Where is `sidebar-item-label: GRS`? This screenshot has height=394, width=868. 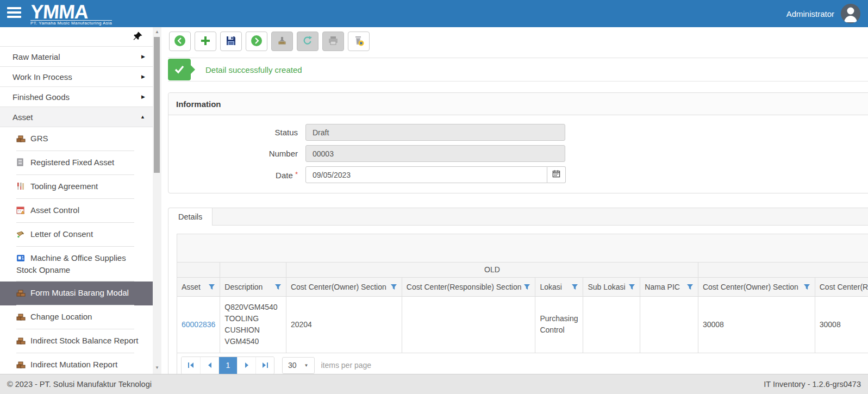
sidebar-item-label: GRS is located at coordinates (39, 138).